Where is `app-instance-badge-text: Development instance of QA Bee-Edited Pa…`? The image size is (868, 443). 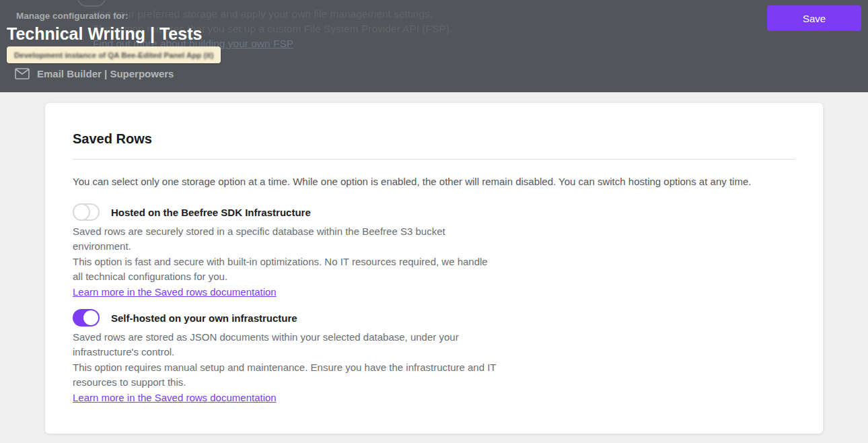 app-instance-badge-text: Development instance of QA Bee-Edited Pa… is located at coordinates (114, 55).